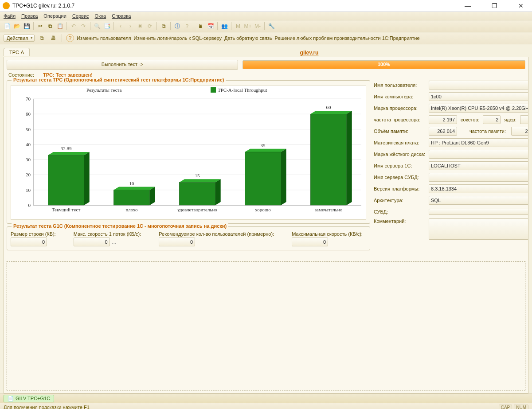 The image size is (532, 409). Describe the element at coordinates (479, 166) in the screenshot. I see `srv1c-input` at that location.